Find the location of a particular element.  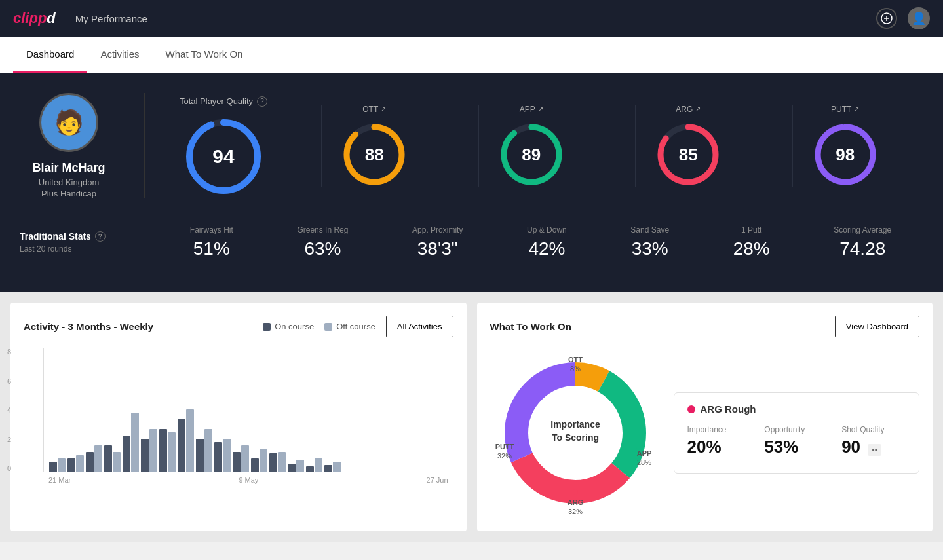

stat-scoring-label: Scoring Average is located at coordinates (862, 230).